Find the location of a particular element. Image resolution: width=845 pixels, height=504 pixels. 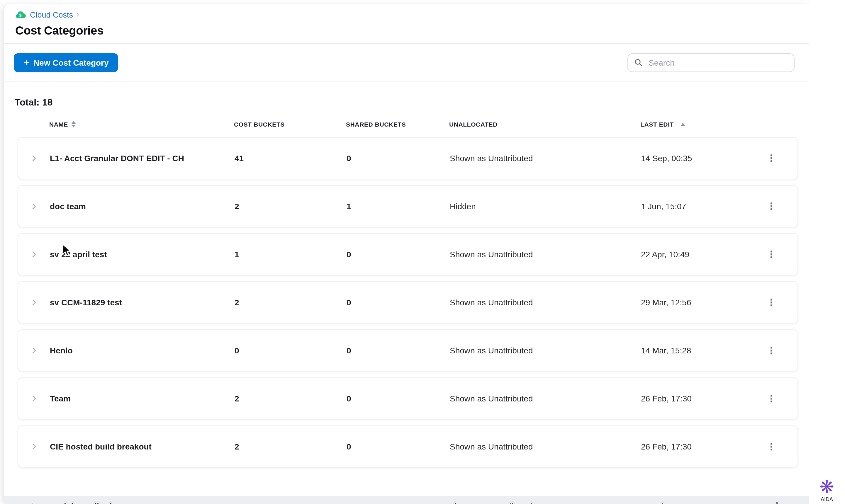

column-header-last-edit: LAST EDIT is located at coordinates (692, 124).